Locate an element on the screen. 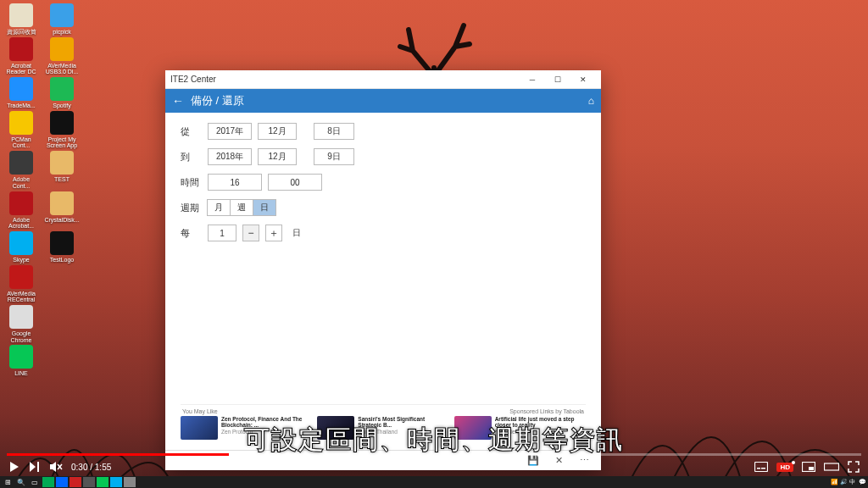 The height and width of the screenshot is (488, 868). desktop-icon-label: TradeMa... is located at coordinates (21, 106).